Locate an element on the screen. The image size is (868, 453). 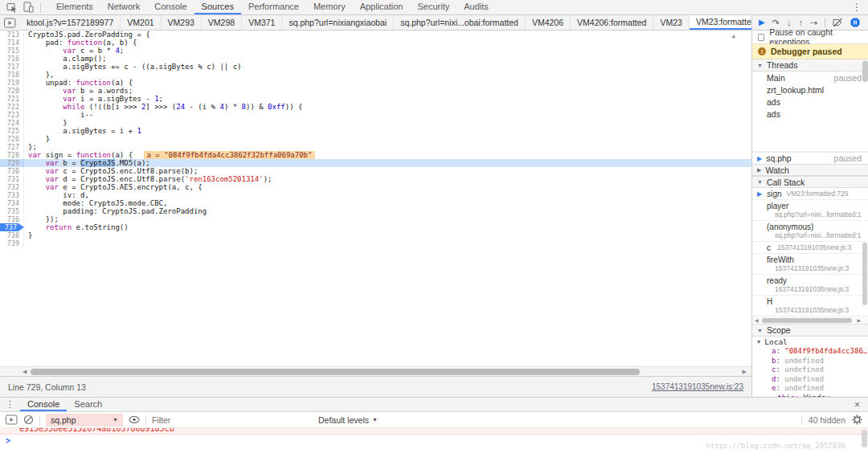
scroll-right-icon: ▶ is located at coordinates (858, 320).